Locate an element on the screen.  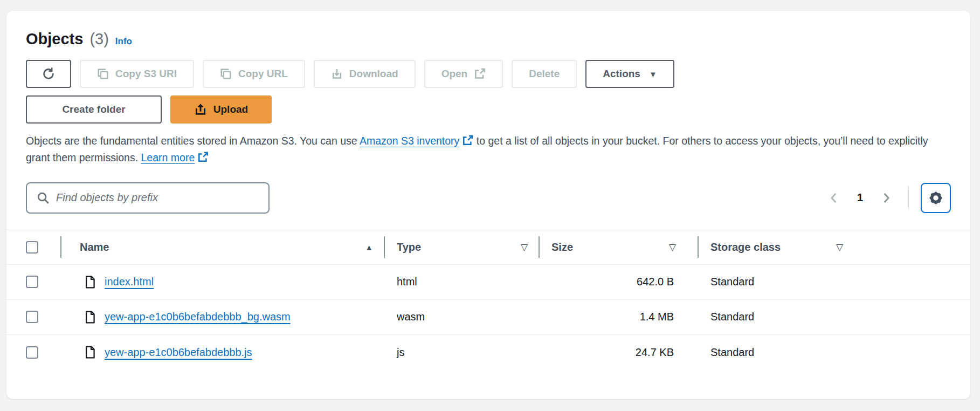
objects-description: Objects are the fundamental entities sto… is located at coordinates (488, 150).